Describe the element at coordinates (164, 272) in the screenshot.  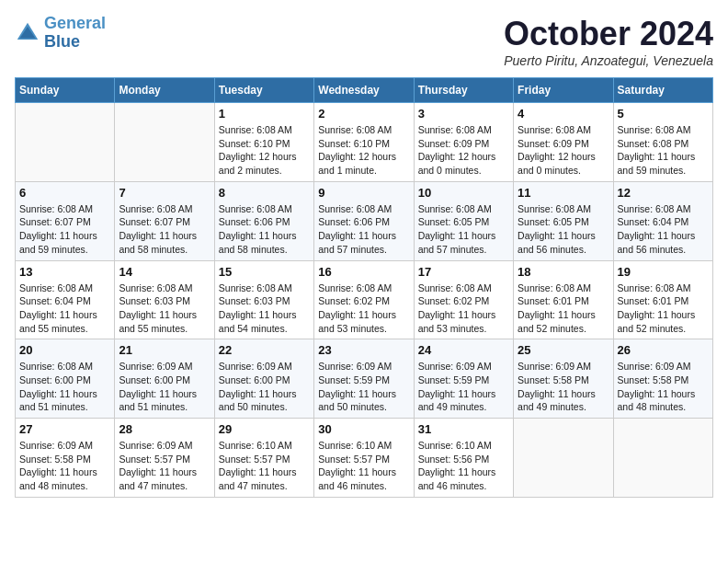
I see `day-number: 14` at that location.